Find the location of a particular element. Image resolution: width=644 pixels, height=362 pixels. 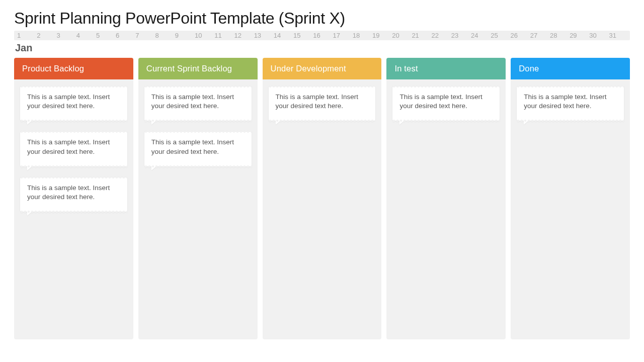

day-number: 16 is located at coordinates (322, 35).